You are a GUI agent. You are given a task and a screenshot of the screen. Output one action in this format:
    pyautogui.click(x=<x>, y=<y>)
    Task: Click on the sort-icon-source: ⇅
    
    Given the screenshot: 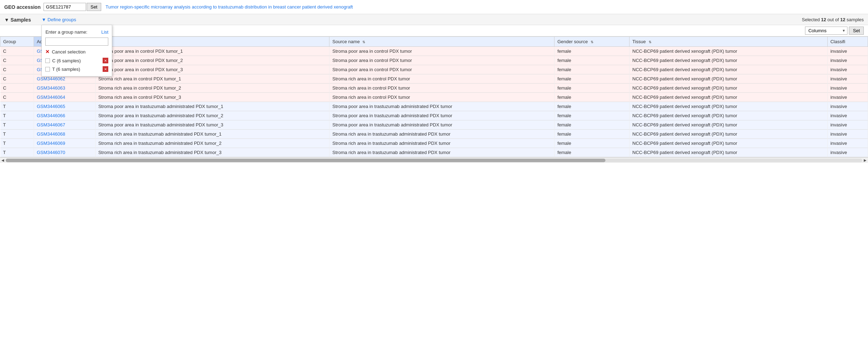 What is the action you would take?
    pyautogui.click(x=364, y=42)
    